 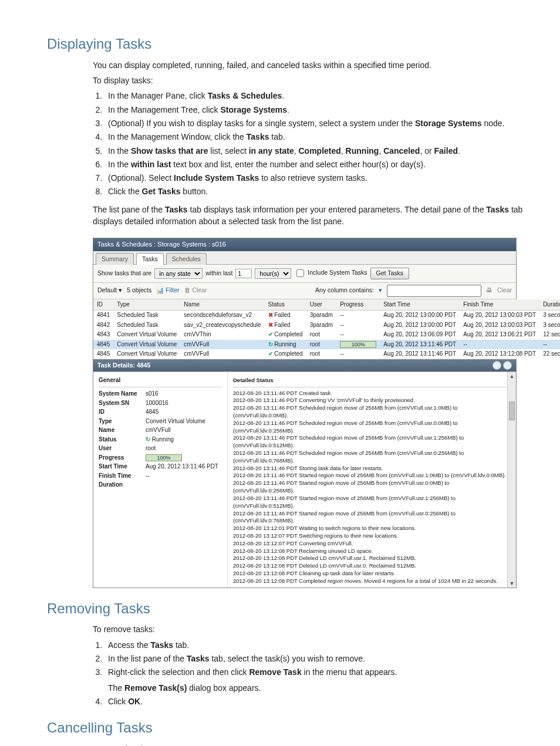 I want to click on vertical-scrollbar: ▲ ▼, so click(x=512, y=480).